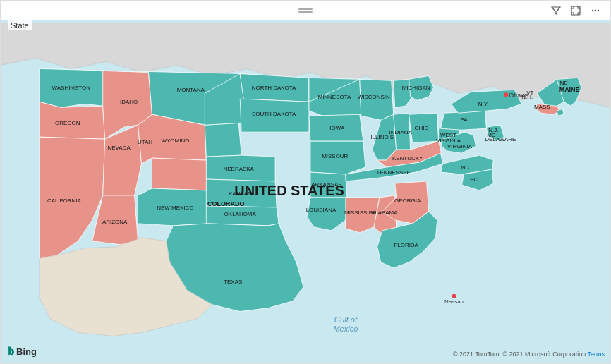  Describe the element at coordinates (306, 11) in the screenshot. I see `top-bar` at that location.